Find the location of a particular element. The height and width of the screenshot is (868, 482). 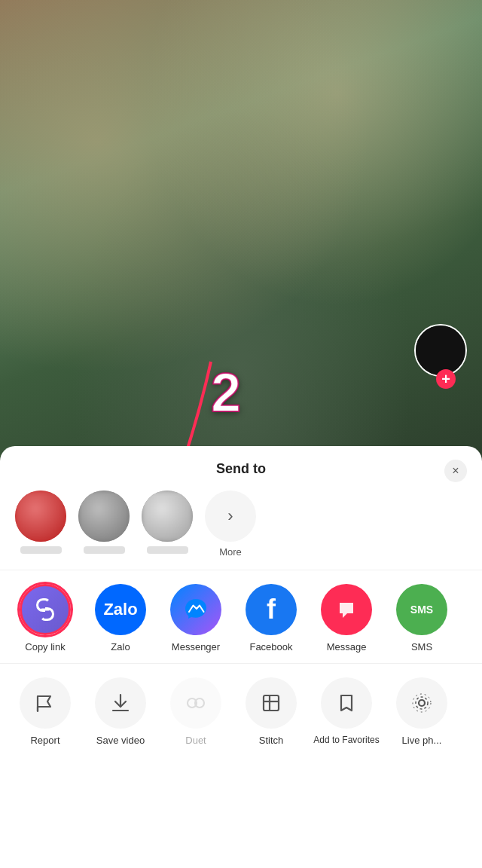

duet-icon is located at coordinates (196, 703).